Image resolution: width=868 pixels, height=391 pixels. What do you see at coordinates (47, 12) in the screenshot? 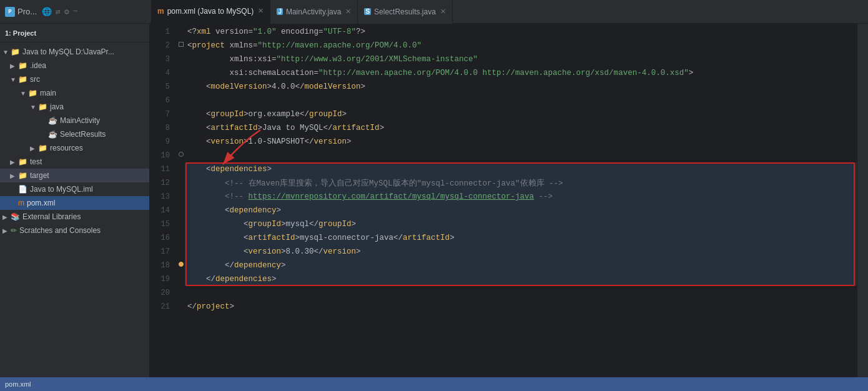
I see `globe-icon: 🌐` at bounding box center [47, 12].